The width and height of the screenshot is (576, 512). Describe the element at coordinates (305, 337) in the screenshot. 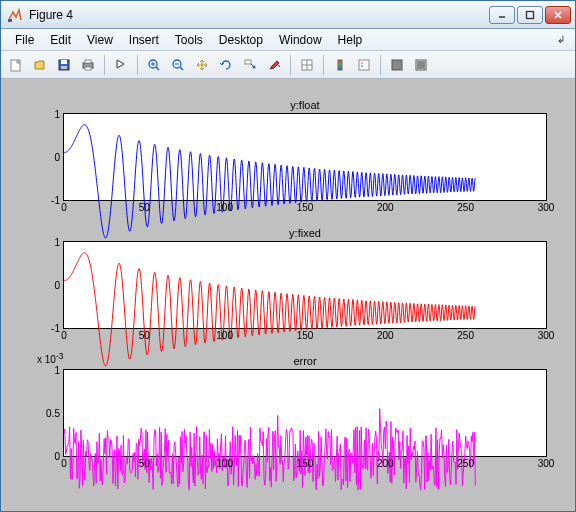

I see `xticks-2: 0 50 100 150 200 250 300` at that location.